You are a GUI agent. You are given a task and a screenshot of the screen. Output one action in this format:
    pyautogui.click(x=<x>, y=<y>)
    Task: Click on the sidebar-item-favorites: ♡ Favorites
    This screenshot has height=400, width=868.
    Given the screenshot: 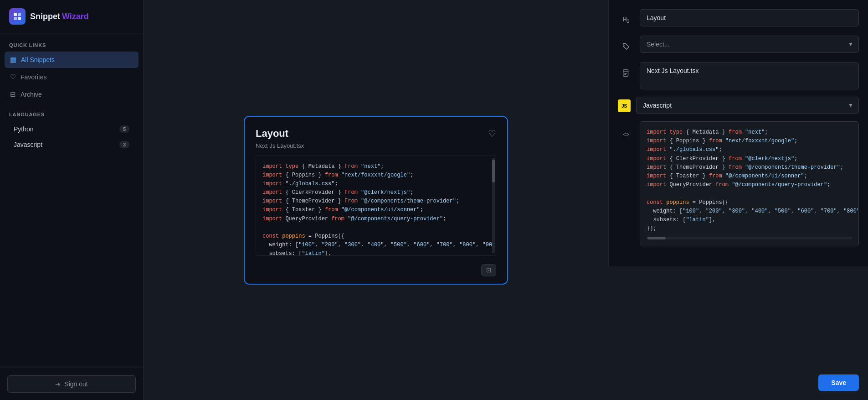 What is the action you would take?
    pyautogui.click(x=72, y=77)
    